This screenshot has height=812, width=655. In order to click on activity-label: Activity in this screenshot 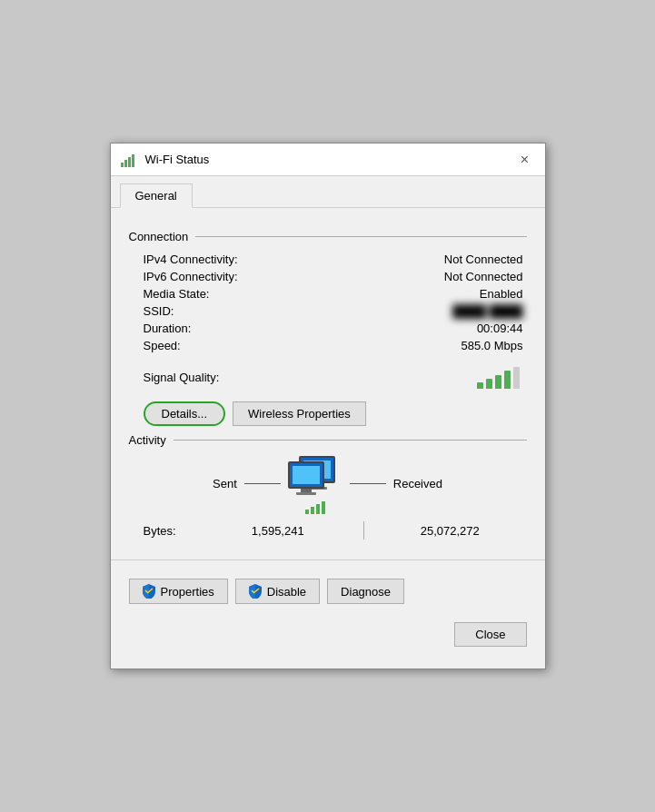, I will do `click(147, 440)`.